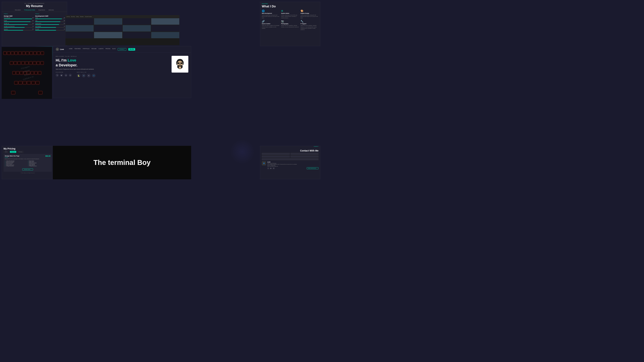 This screenshot has width=644, height=362. Describe the element at coordinates (64, 74) in the screenshot. I see `follow-me-group: FOLLOW ME ⌥ ▶ ◎ in` at that location.